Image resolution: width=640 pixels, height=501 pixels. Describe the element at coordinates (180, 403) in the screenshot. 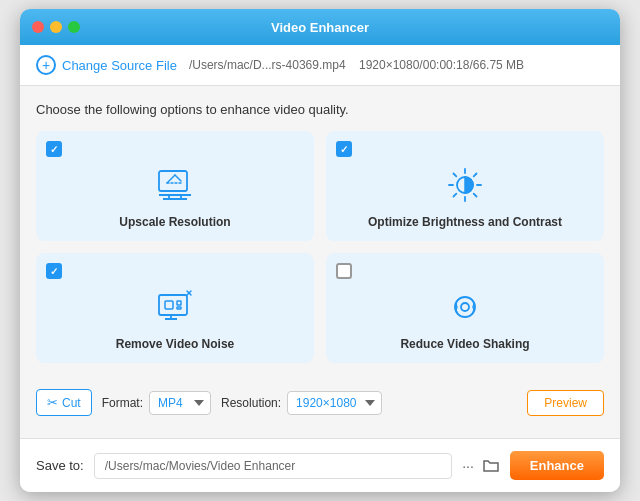

I see `format-select: MP4 MOV AVI MKV` at that location.